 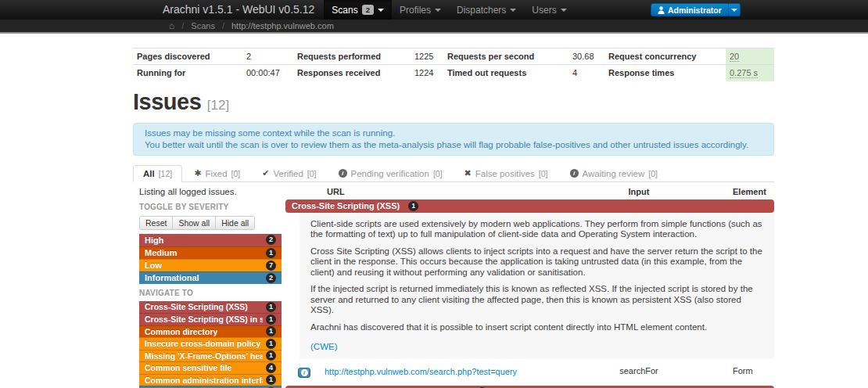 I want to click on column-header-input: Input, so click(x=639, y=192).